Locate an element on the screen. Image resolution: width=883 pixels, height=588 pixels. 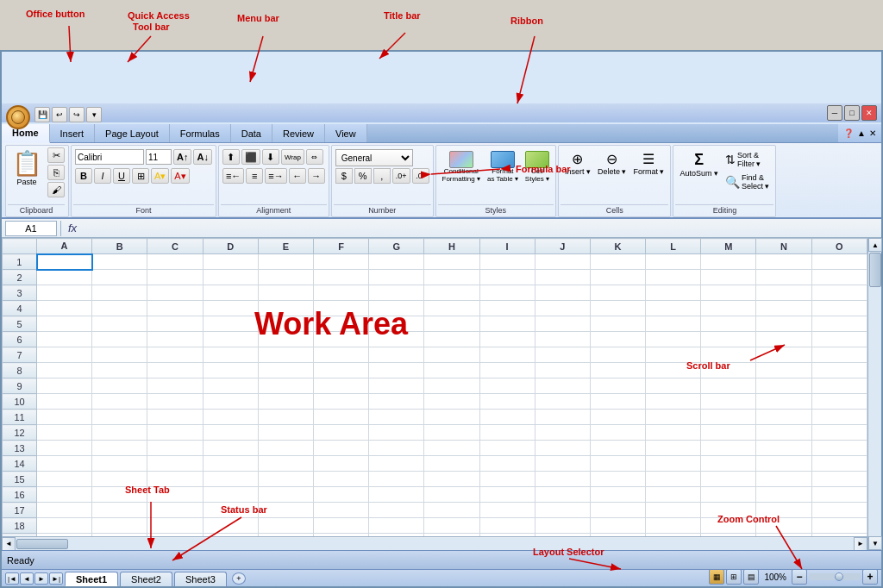
cell-D7 is located at coordinates (230, 355).